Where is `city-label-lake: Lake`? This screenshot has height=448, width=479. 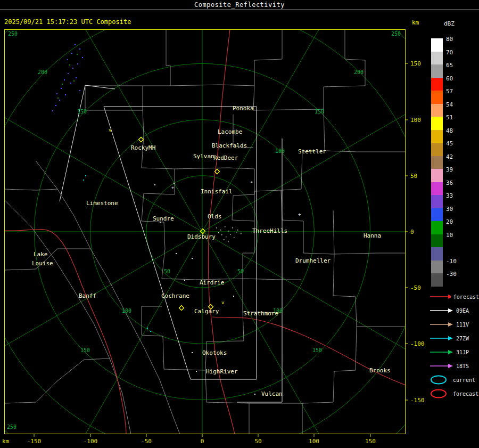 city-label-lake: Lake is located at coordinates (40, 255).